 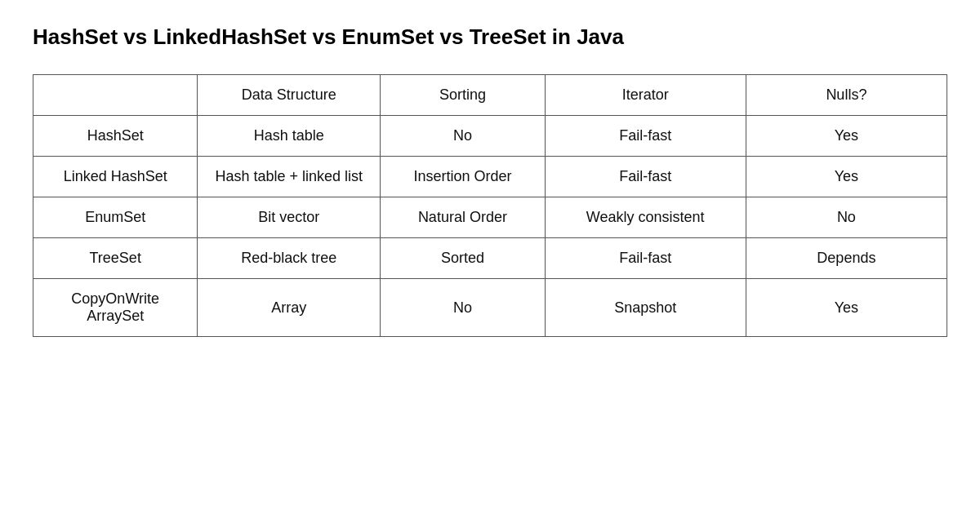 I want to click on col-header-nulls: Nulls?, so click(x=846, y=95).